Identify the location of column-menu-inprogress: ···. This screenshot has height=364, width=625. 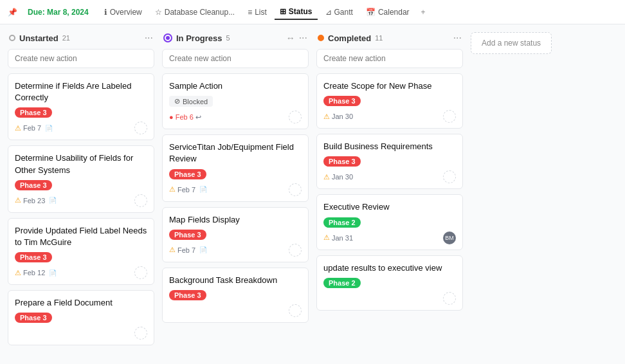
(303, 38).